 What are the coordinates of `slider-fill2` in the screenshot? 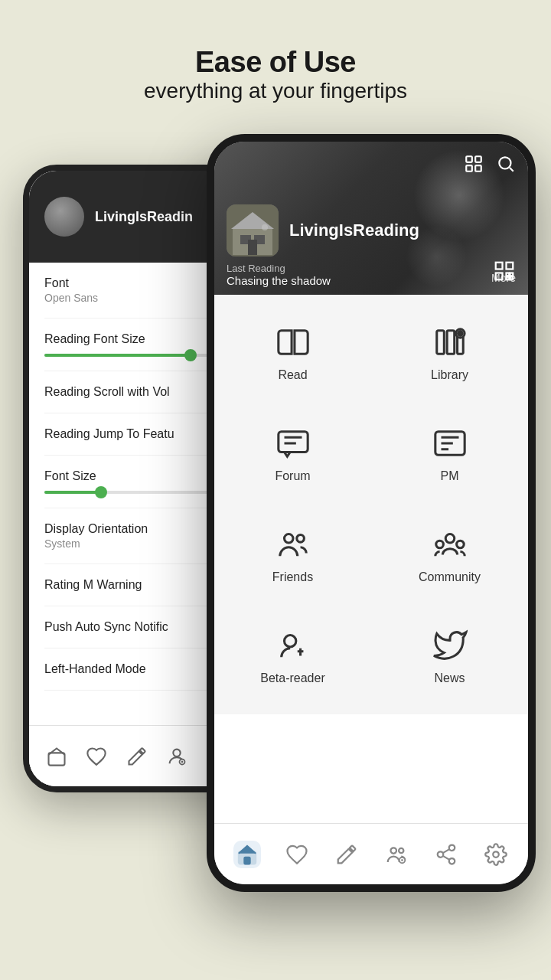 It's located at (73, 492).